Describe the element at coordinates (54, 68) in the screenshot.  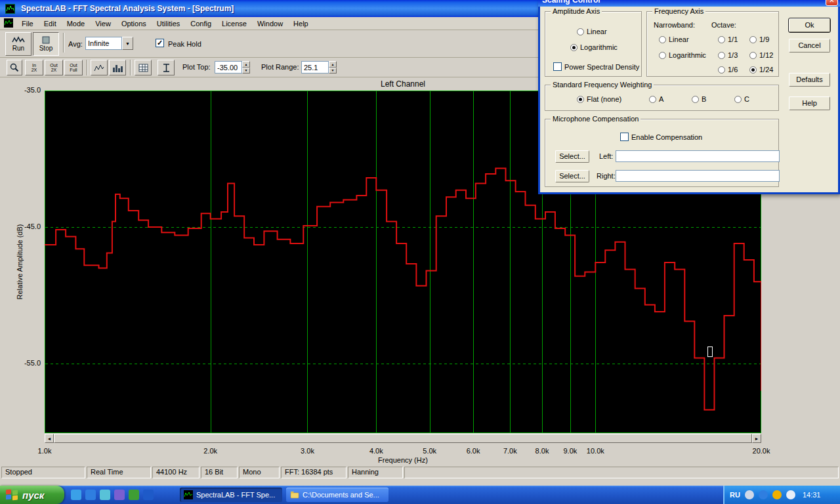
I see `zoom-out-2x-button: Out 2X` at that location.